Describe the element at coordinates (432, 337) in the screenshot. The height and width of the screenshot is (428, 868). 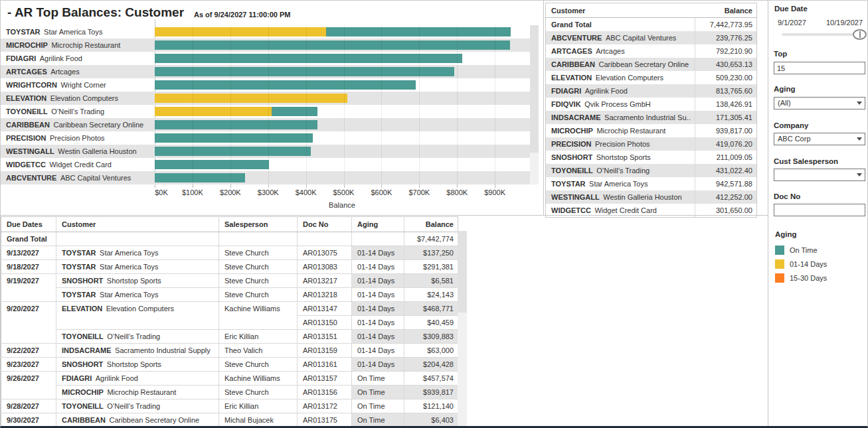
I see `balance-cell: $309,883` at that location.